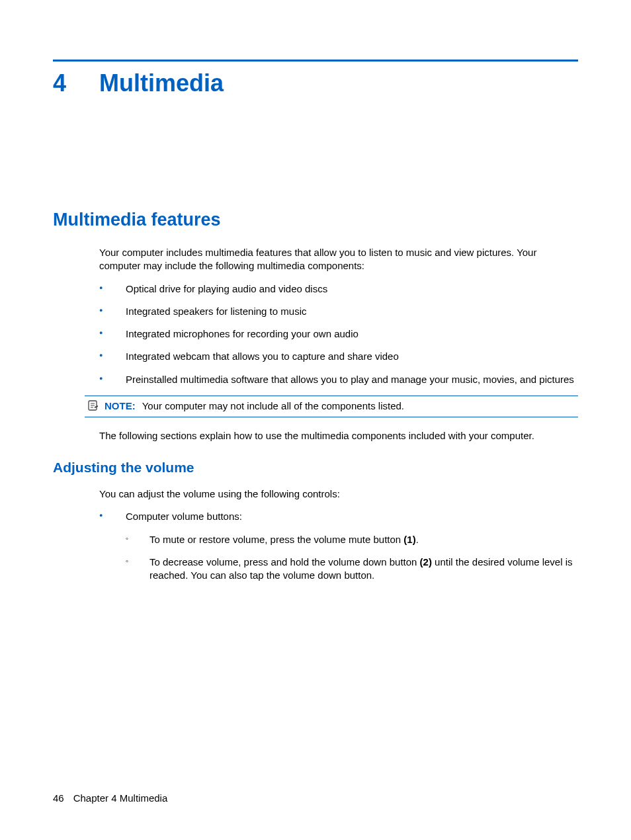 The image size is (631, 840). I want to click on sub-text-bold: (2), so click(426, 562).